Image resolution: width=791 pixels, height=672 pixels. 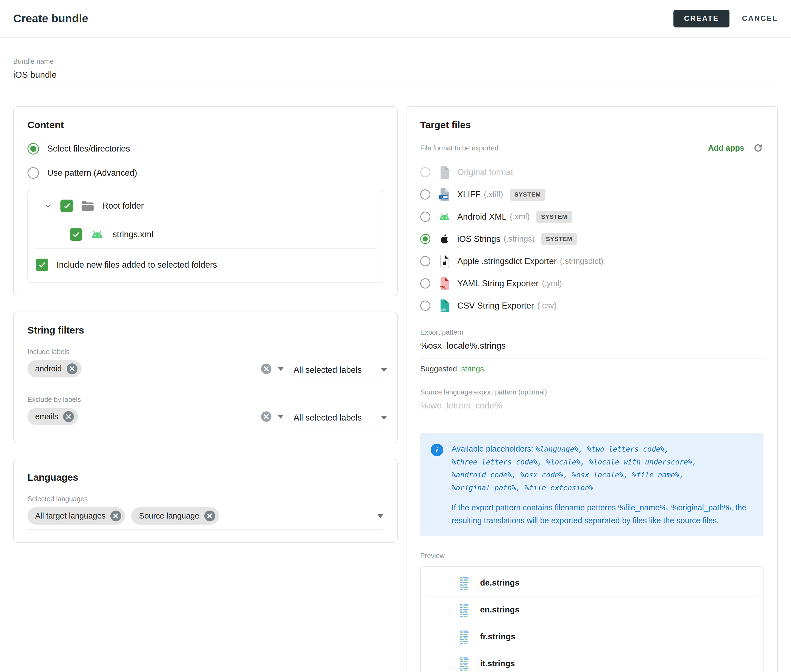 What do you see at coordinates (88, 206) in the screenshot?
I see `folder-icon` at bounding box center [88, 206].